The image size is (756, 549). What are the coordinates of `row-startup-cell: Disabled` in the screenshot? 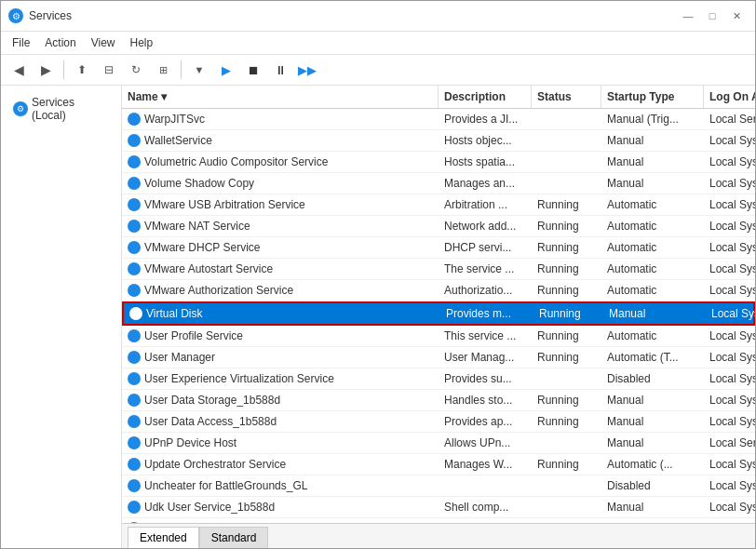 It's located at (653, 486).